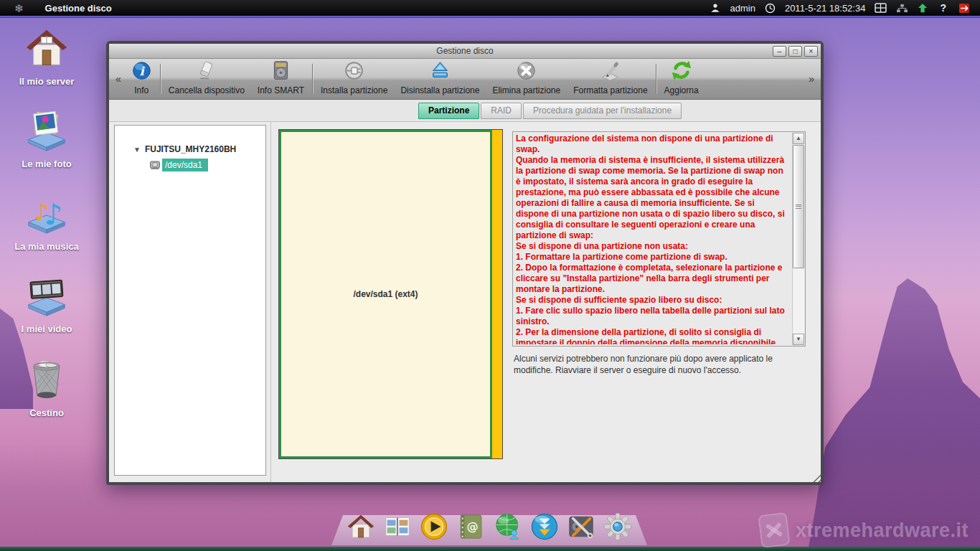 This screenshot has height=551, width=980. What do you see at coordinates (137, 149) in the screenshot?
I see `tree-expand-icon: ▼` at bounding box center [137, 149].